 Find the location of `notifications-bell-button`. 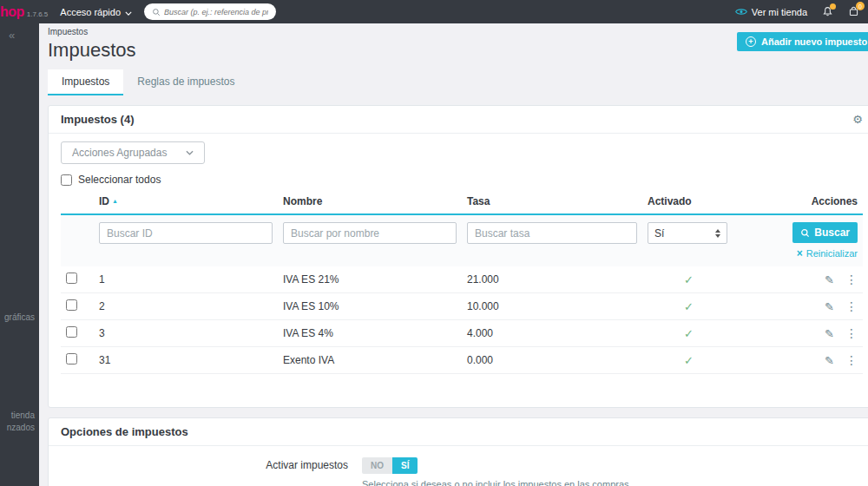

notifications-bell-button is located at coordinates (828, 12).